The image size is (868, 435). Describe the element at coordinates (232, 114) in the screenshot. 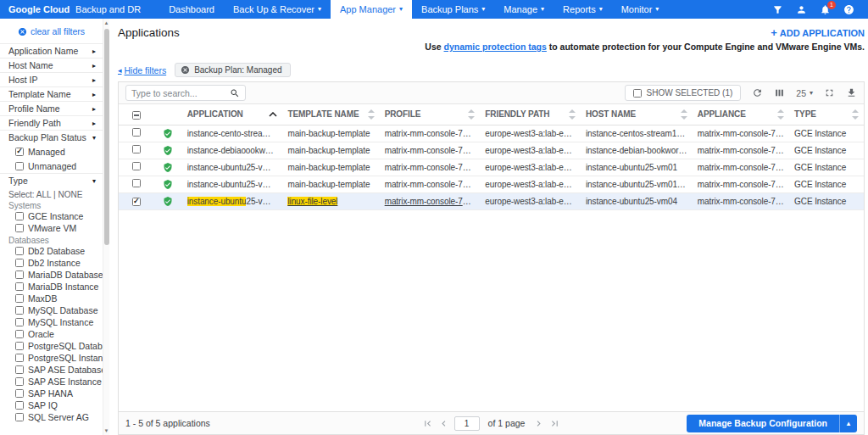

I see `column-application: APPLICATION` at that location.